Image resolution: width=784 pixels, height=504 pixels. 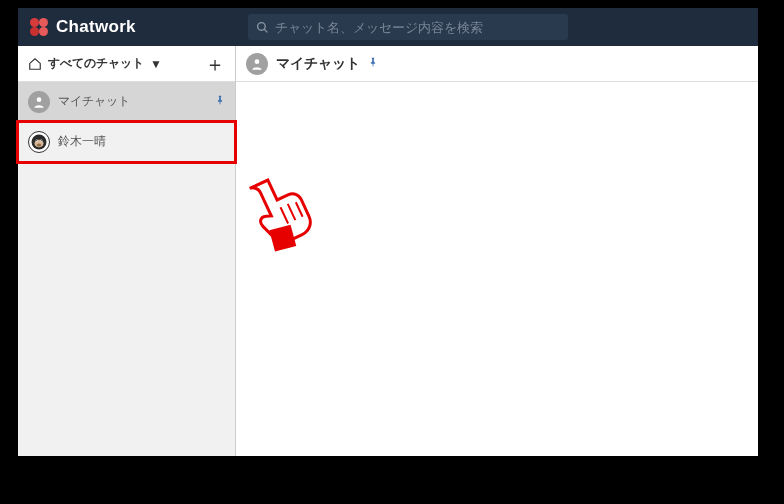 I want to click on add-chat-button: ＋, so click(x=215, y=64).